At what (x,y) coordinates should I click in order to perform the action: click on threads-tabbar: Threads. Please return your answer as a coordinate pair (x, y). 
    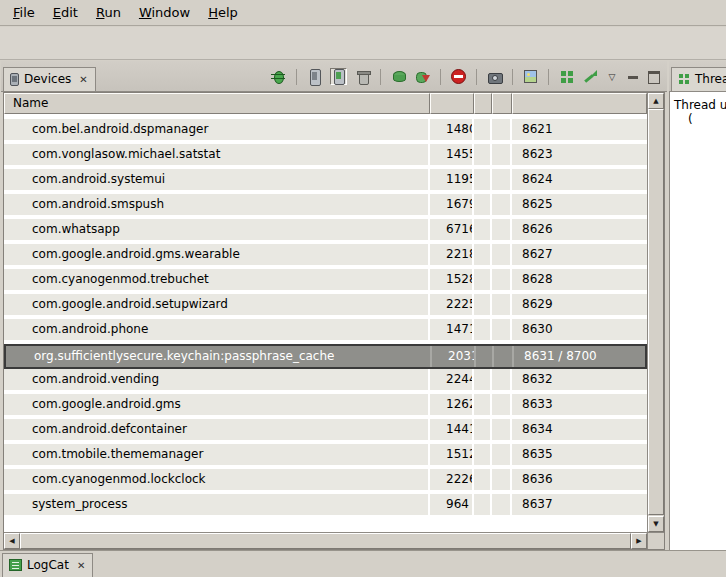
    Looking at the image, I should click on (698, 76).